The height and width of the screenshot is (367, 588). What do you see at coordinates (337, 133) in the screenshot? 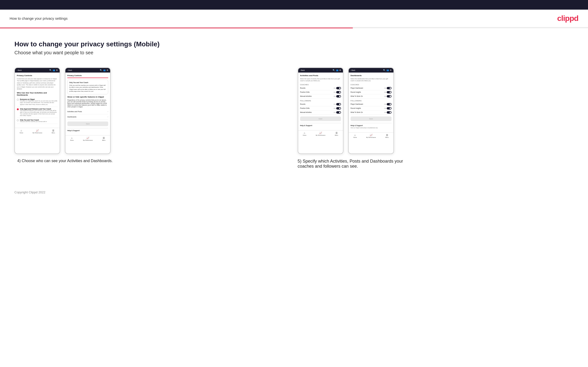
I see `menu-icon-3: ☰` at bounding box center [337, 133].